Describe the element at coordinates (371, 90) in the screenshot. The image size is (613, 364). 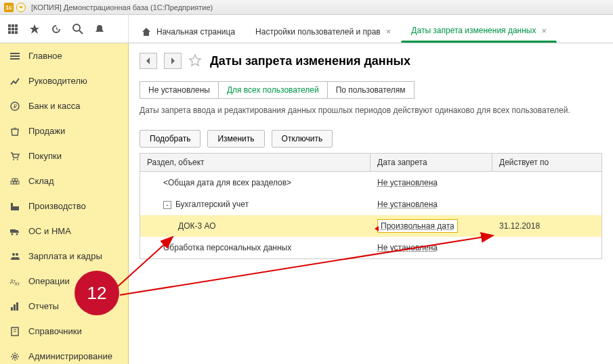
I see `filter-tab-2: По пользователям` at that location.